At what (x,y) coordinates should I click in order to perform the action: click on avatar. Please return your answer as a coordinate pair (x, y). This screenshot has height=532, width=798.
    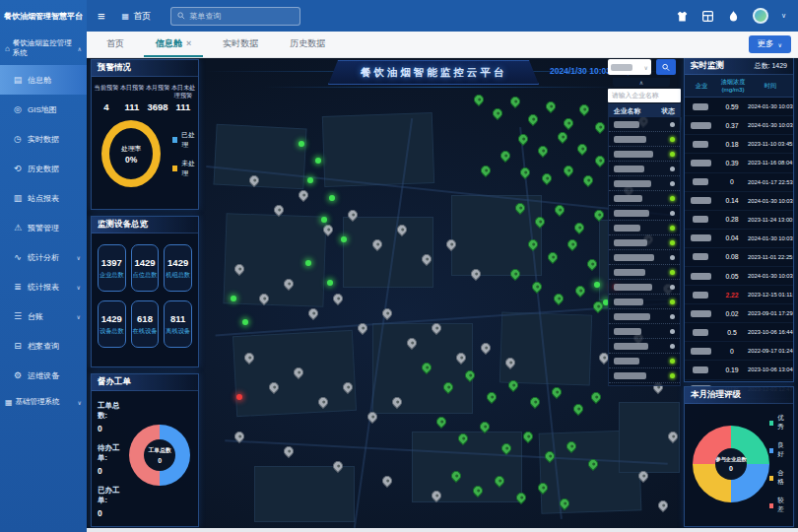
    Looking at the image, I should click on (761, 16).